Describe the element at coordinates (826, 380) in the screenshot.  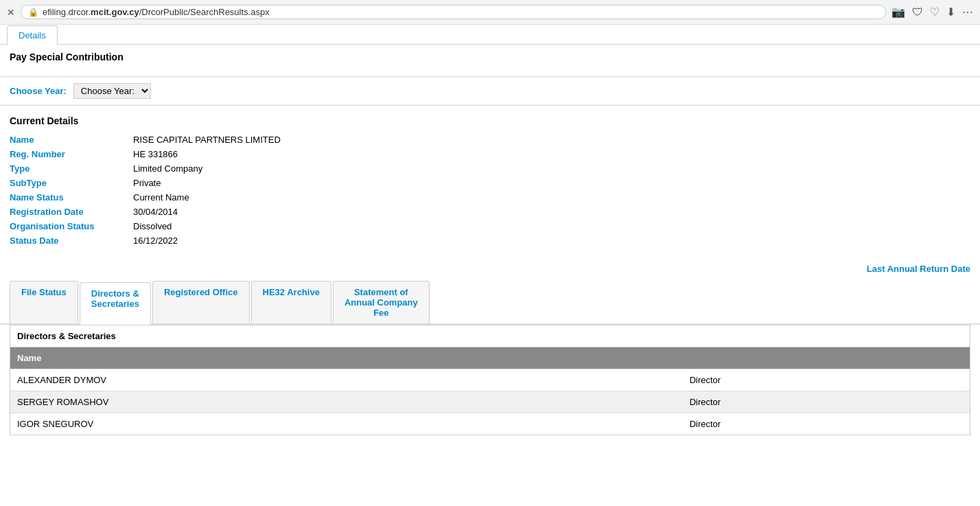
I see `cell-role-0: Director` at that location.